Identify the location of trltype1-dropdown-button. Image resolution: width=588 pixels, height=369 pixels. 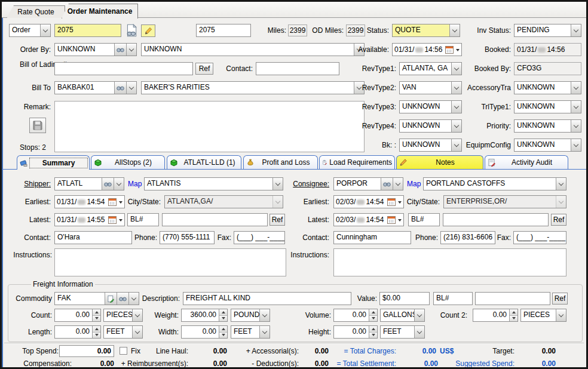
(576, 107).